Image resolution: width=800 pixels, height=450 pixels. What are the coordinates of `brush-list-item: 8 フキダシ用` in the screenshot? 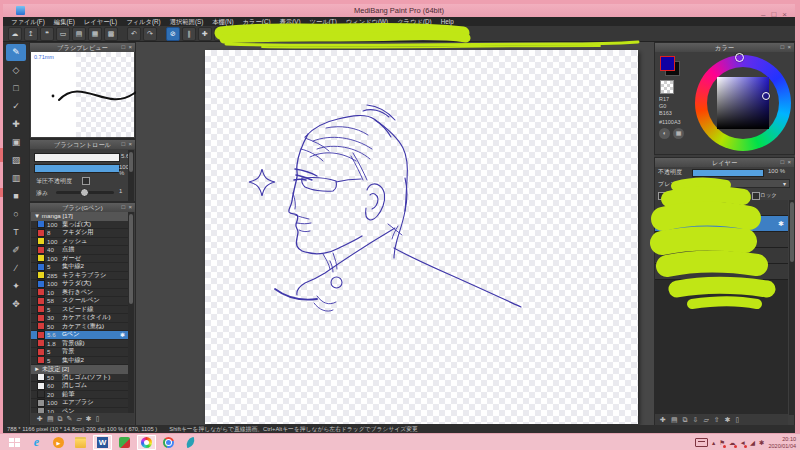 It's located at (80, 234).